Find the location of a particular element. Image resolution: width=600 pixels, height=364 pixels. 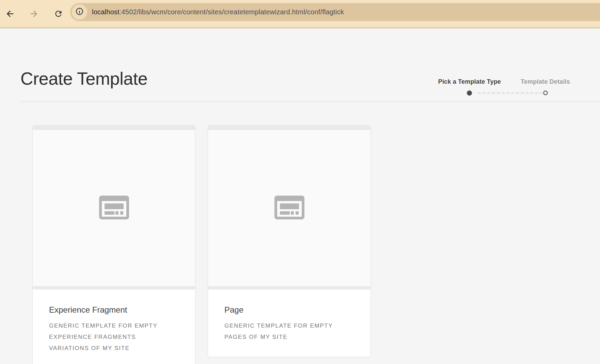

url-path: :4502/libs/wcm/core/content/sites/create… is located at coordinates (232, 12).